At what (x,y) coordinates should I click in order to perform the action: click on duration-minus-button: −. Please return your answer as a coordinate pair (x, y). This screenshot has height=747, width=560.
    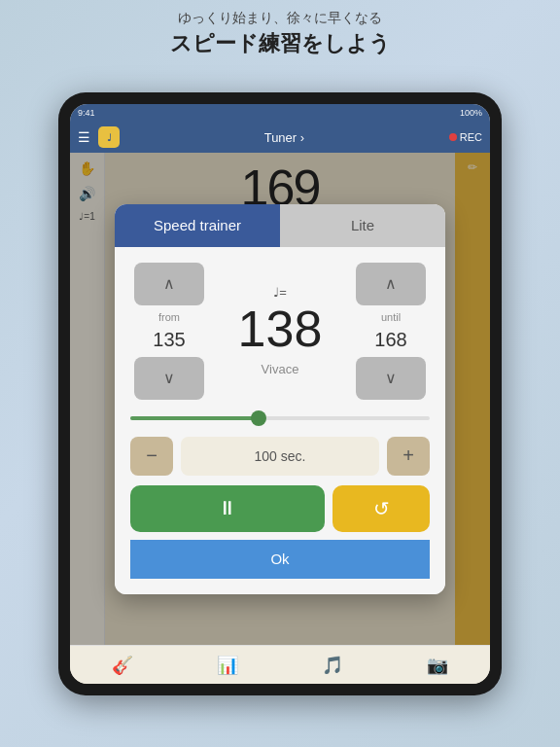
    Looking at the image, I should click on (152, 456).